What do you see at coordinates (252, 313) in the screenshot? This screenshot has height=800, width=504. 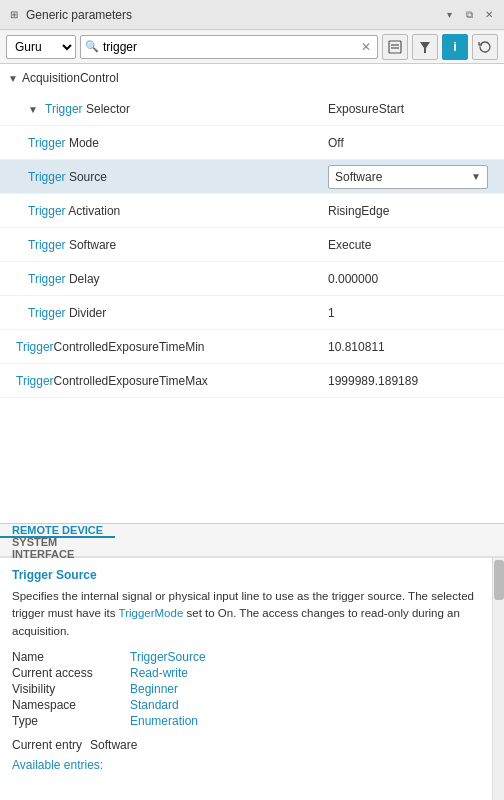 I see `param-row-5: Trigger Divider1` at bounding box center [252, 313].